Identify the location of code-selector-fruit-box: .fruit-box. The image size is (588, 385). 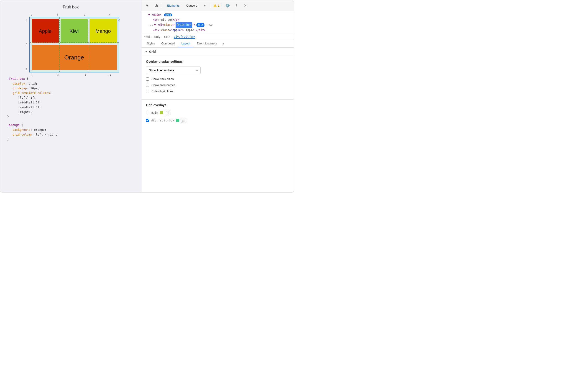
(16, 79).